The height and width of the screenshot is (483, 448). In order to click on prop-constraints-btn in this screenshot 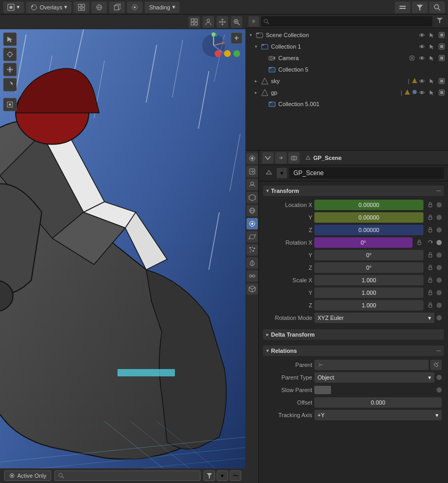, I will do `click(252, 276)`.